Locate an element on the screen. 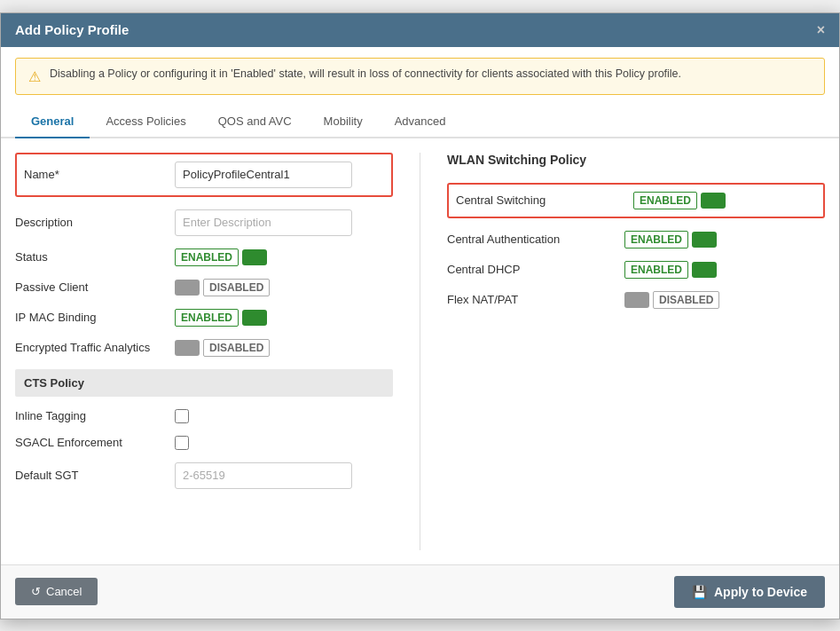  central-switching-toggle: ENABLED is located at coordinates (679, 201).